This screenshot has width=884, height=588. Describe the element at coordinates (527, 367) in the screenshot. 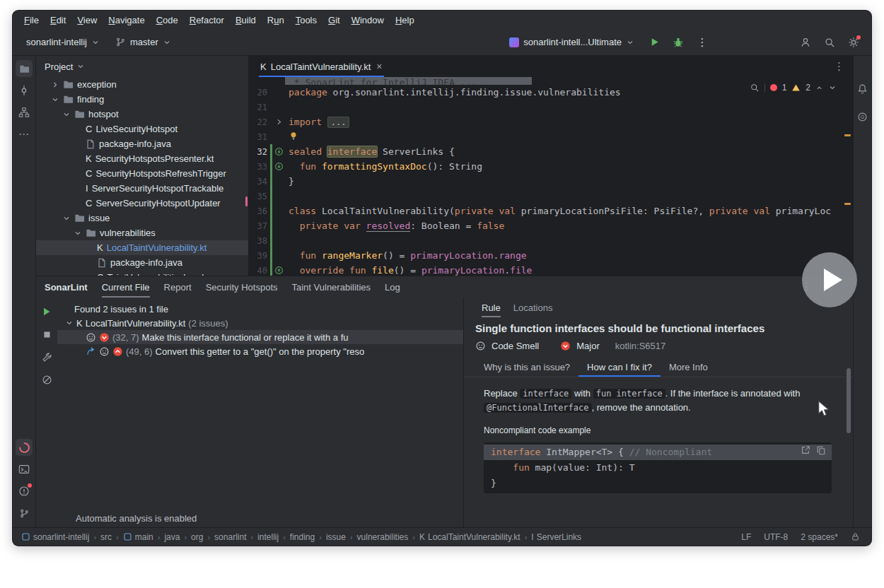

I see `tab-why-is-this-an-issue-: Why is this an issue?` at that location.